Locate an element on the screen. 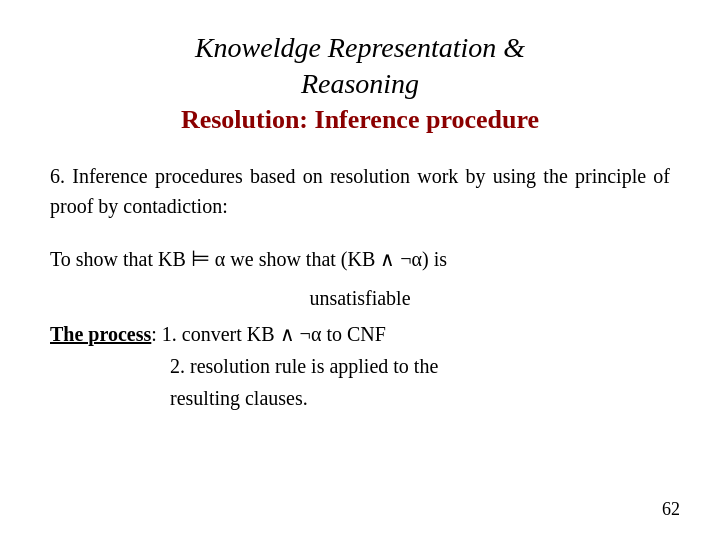 This screenshot has height=540, width=720. process-colon: : 1. convert KB ∧ ¬α to CNF is located at coordinates (268, 334).